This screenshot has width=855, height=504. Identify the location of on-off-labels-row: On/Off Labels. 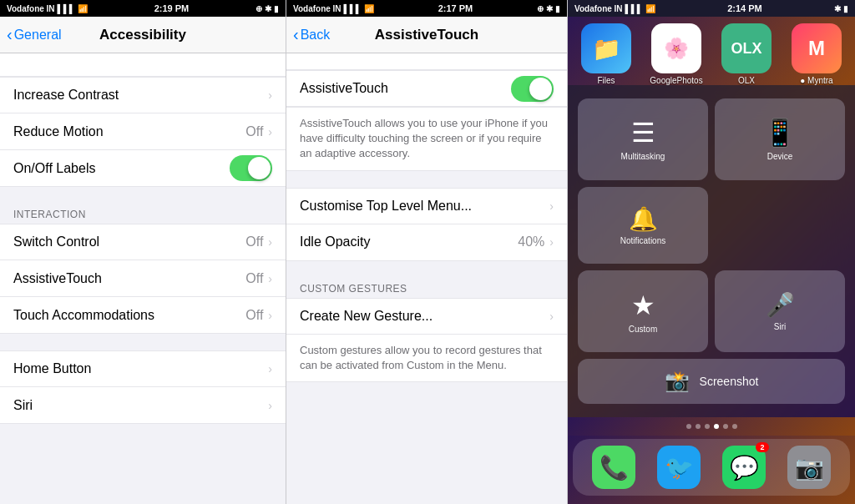
(143, 169).